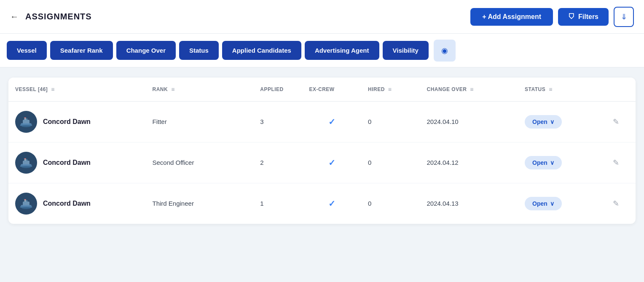 Image resolution: width=644 pixels, height=282 pixels. What do you see at coordinates (445, 51) in the screenshot?
I see `clear-filters-button: ◉` at bounding box center [445, 51].